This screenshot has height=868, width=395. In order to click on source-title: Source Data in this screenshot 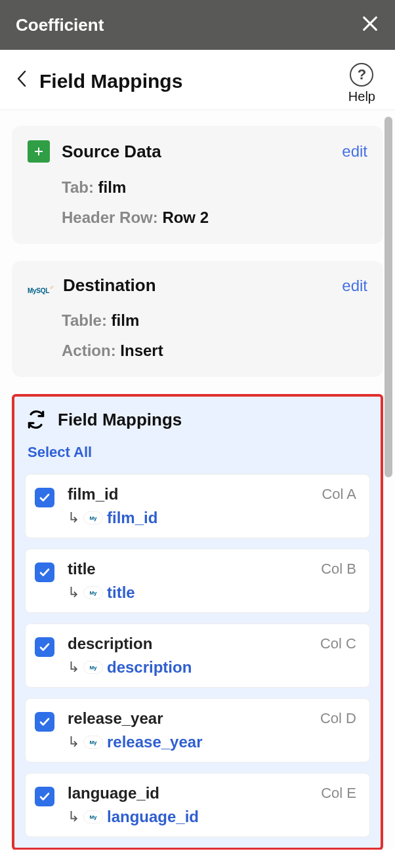, I will do `click(202, 152)`.